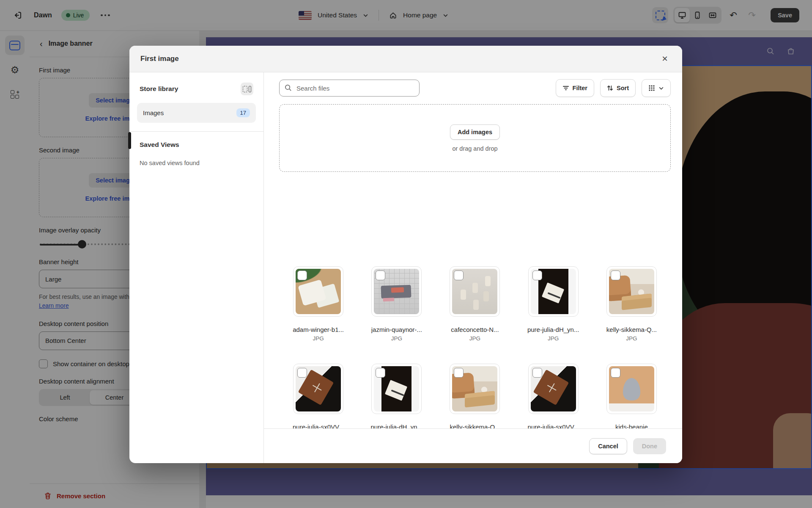  What do you see at coordinates (473, 446) in the screenshot?
I see `modal-footer: Cancel Done` at bounding box center [473, 446].